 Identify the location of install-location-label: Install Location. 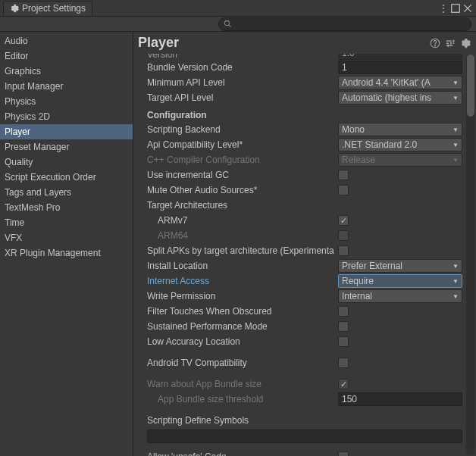
(243, 266).